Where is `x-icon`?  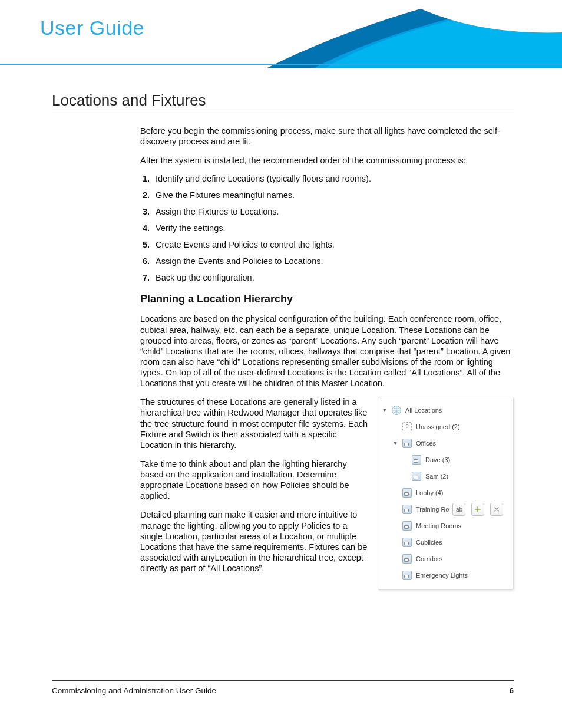 x-icon is located at coordinates (497, 509).